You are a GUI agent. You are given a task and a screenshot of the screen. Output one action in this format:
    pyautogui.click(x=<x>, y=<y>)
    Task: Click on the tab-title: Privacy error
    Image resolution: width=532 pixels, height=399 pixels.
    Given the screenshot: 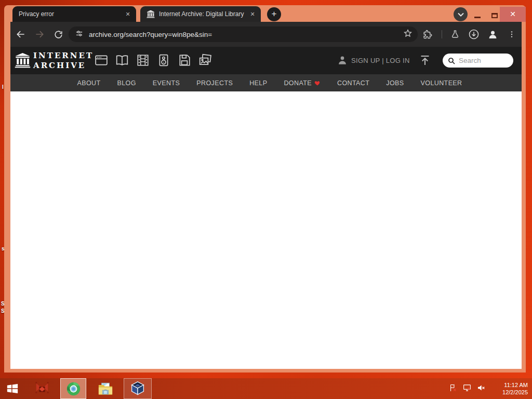 What is the action you would take?
    pyautogui.click(x=71, y=14)
    